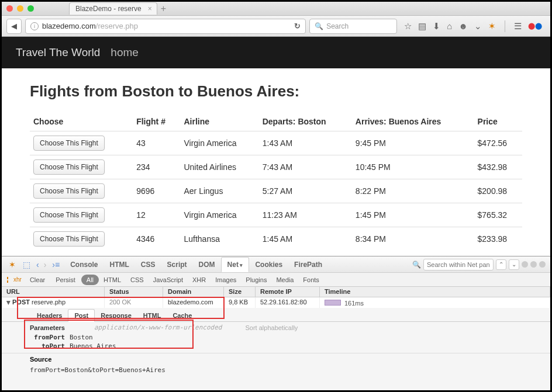 The height and width of the screenshot is (392, 552). I want to click on devtools-search-input, so click(458, 265).